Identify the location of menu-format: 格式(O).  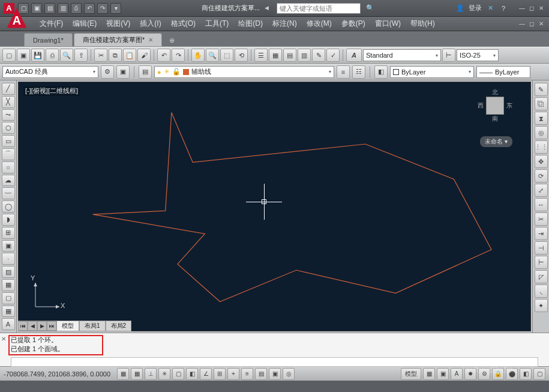
(184, 24).